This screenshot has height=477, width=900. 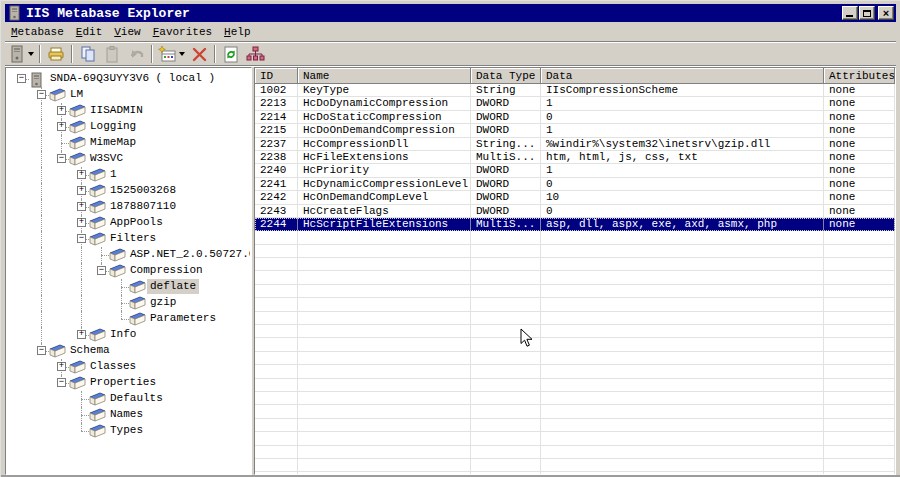 I want to click on table-row: 2238HcFileExtensionsMultiS...htm, html, …, so click(x=575, y=158).